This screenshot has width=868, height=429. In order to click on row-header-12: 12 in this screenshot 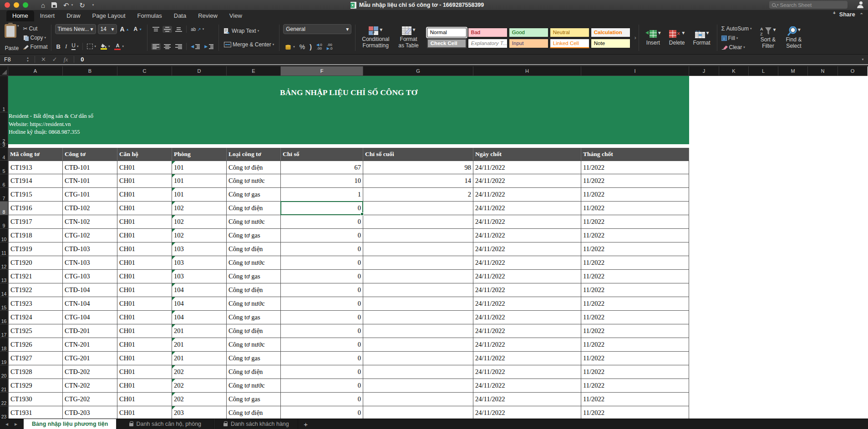, I will do `click(4, 263)`.